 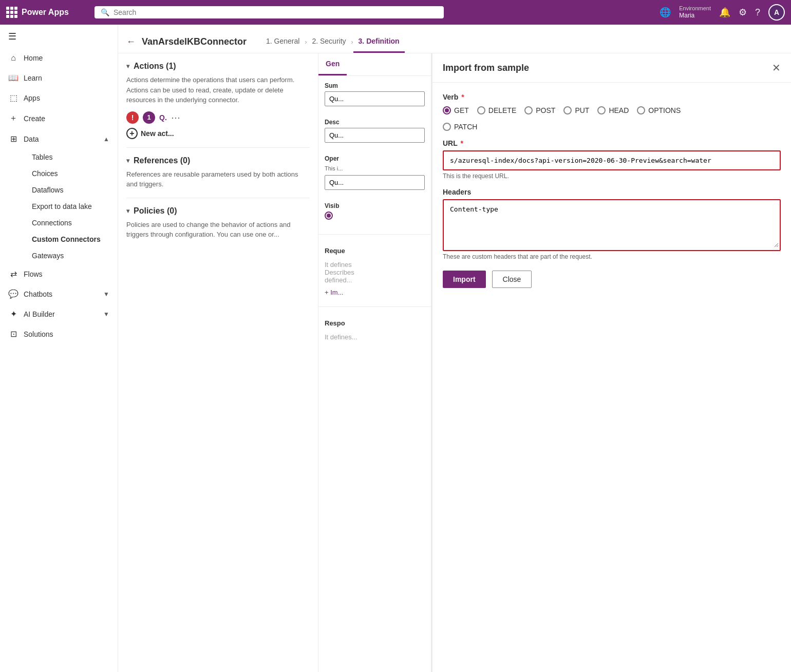 I want to click on radio-head, so click(x=601, y=110).